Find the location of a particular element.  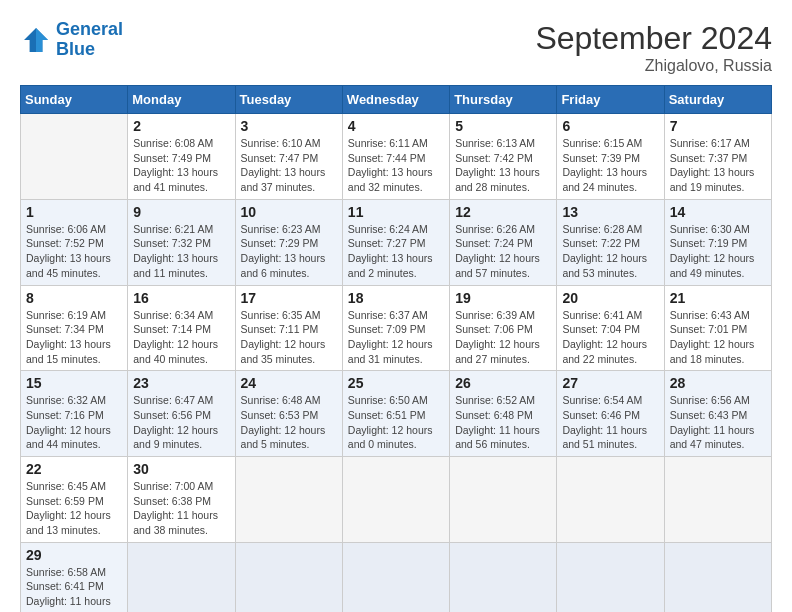

day-number: 21 is located at coordinates (718, 298).